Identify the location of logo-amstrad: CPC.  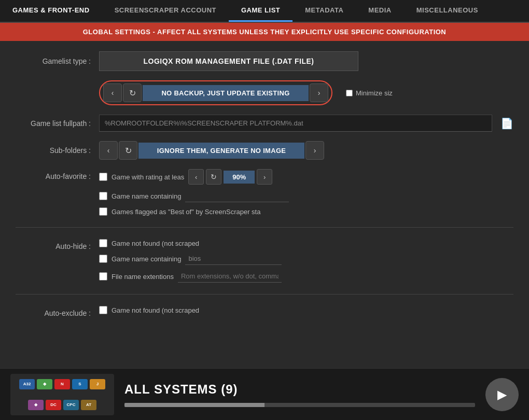
(71, 405).